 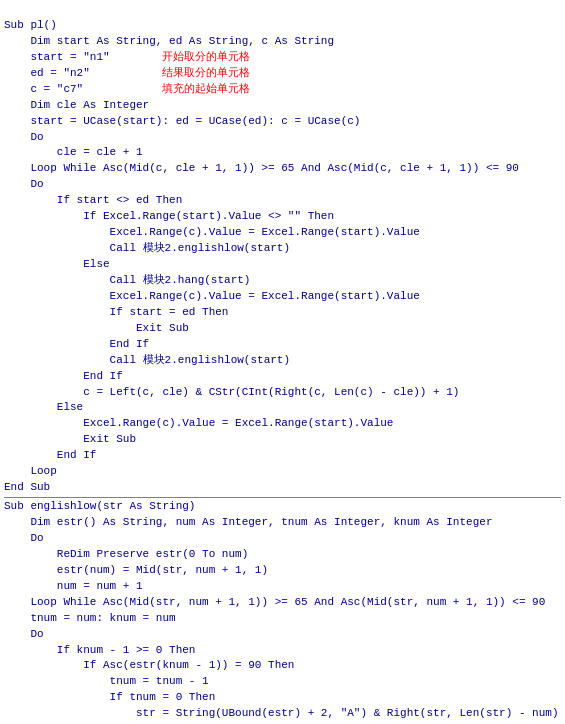 I want to click on code-line: ed = "n2" 结果取分的单元格, so click(x=282, y=74).